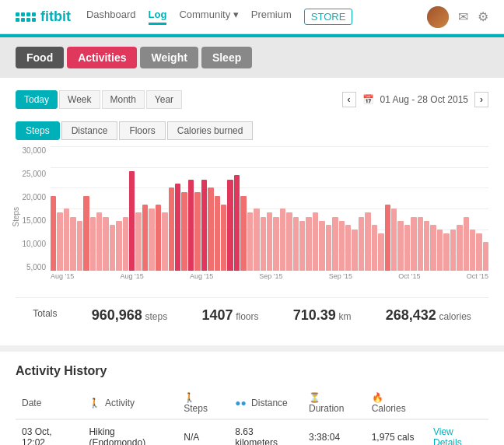 The height and width of the screenshot is (445, 504). What do you see at coordinates (90, 131) in the screenshot?
I see `chart-tab-distance: Distance` at bounding box center [90, 131].